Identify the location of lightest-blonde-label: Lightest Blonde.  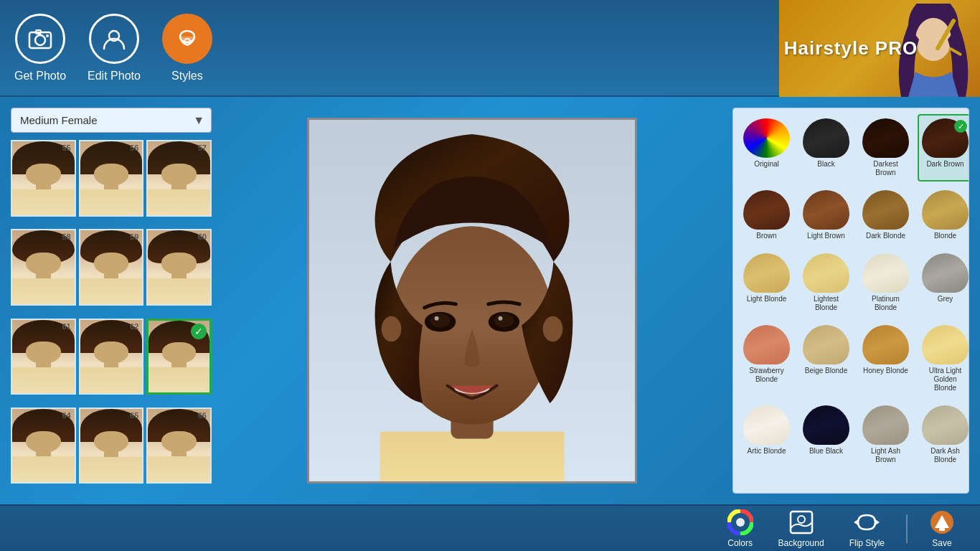
(826, 303).